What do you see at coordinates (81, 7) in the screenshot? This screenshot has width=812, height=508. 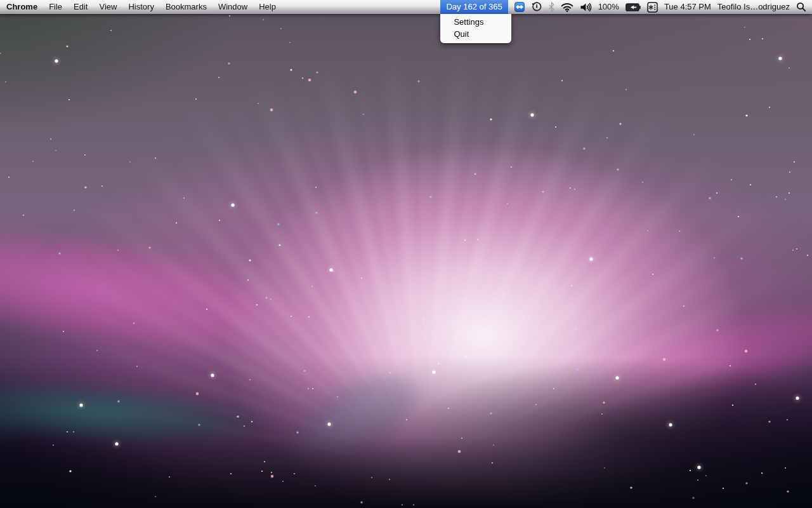 I see `menu-edit: Edit` at bounding box center [81, 7].